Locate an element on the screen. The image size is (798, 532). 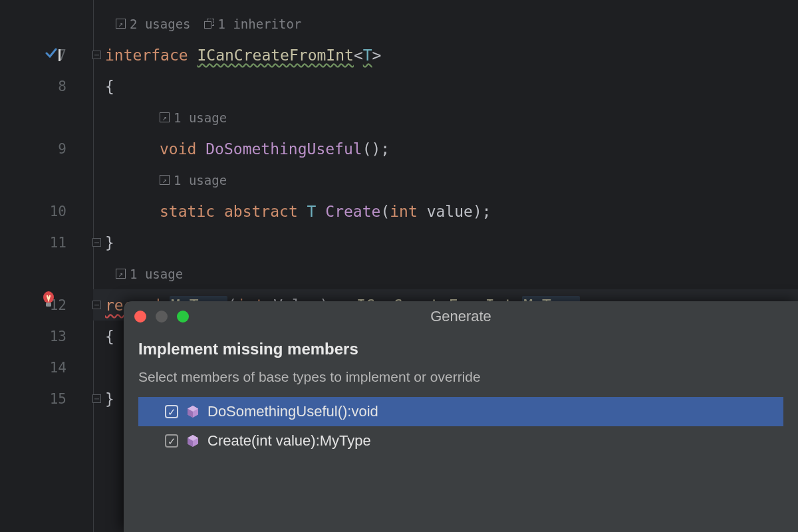
dialog-heading: Implement missing members is located at coordinates (461, 349).